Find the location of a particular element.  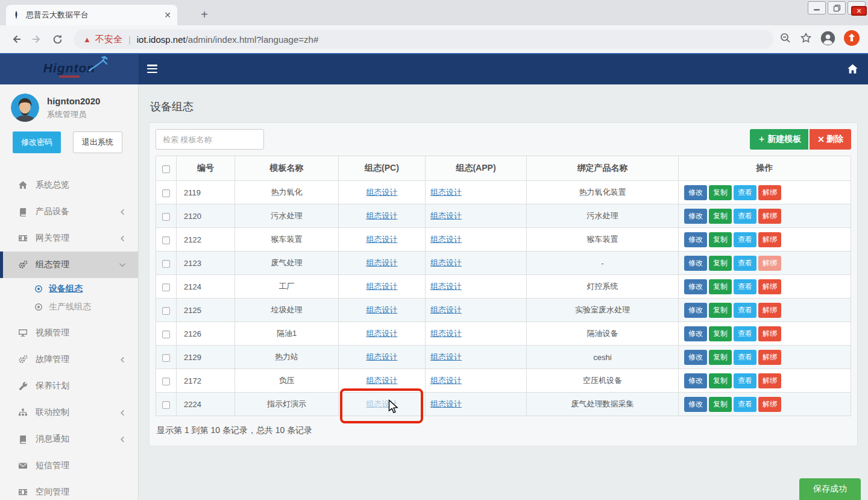

home-icon is located at coordinates (852, 69).